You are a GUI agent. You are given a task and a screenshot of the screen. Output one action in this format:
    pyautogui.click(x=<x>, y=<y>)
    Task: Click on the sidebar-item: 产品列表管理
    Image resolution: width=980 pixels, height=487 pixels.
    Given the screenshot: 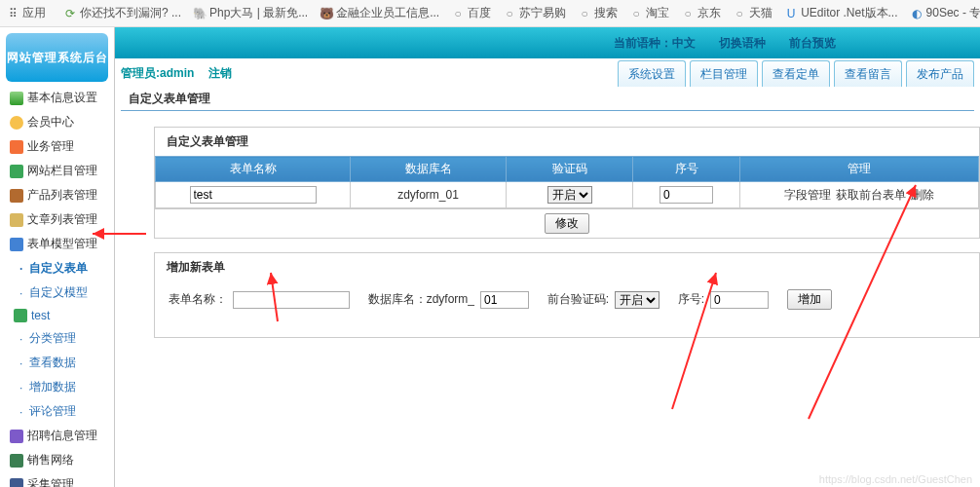 What is the action you would take?
    pyautogui.click(x=57, y=195)
    